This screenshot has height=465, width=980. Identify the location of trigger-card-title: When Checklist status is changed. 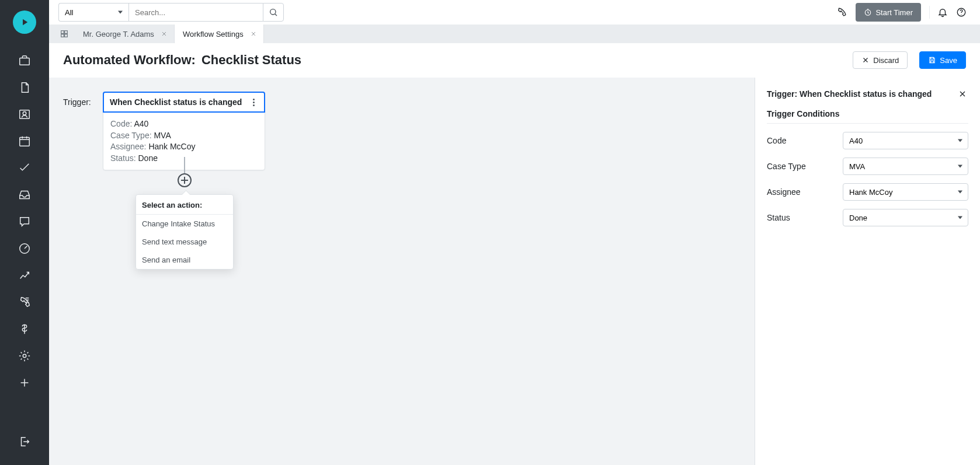
(176, 102).